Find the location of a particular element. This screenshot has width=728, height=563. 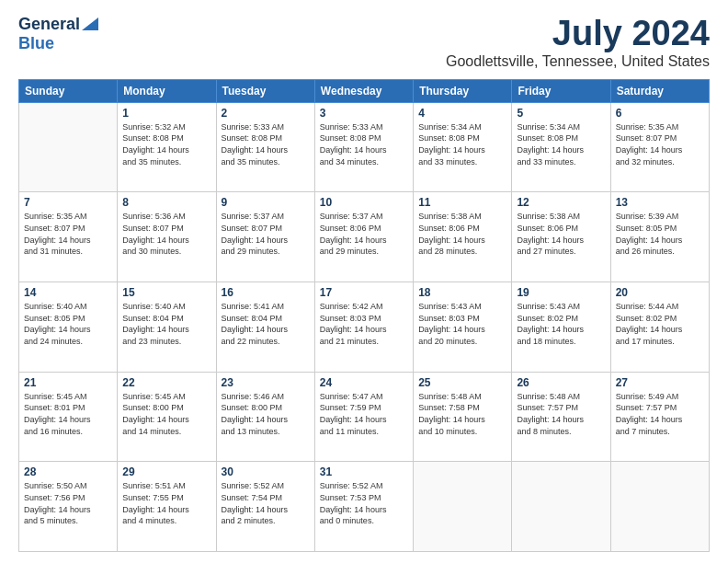

day-info: Sunrise: 5:42 AMSunset: 8:03 PMDaylight:… is located at coordinates (364, 324).